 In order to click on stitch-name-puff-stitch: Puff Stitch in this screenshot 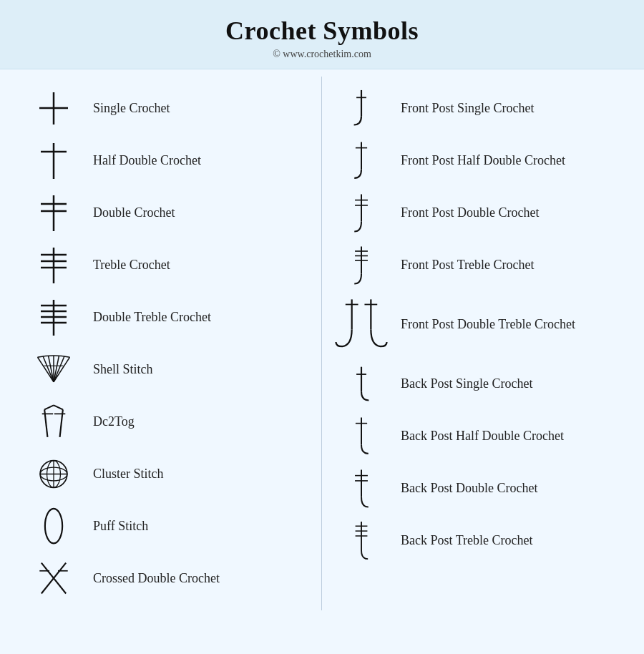, I will do `click(117, 527)`.